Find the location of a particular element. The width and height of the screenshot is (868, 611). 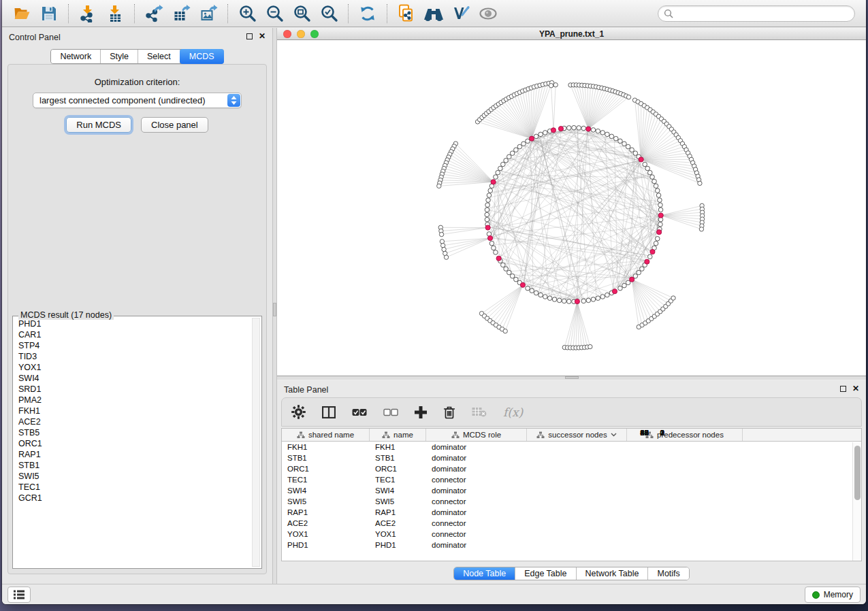

tab-select: Select is located at coordinates (159, 56).